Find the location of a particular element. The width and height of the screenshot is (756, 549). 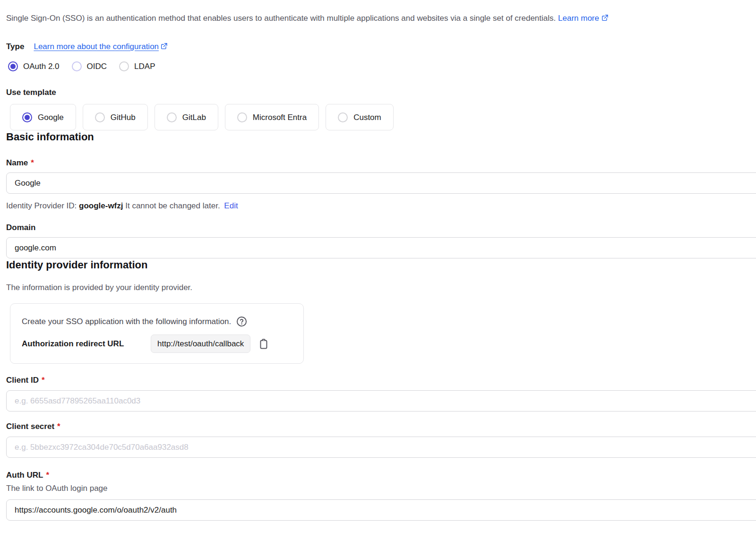

template-card-group: Google GitHub GitLab Microsoft Entra Cus… is located at coordinates (383, 117).